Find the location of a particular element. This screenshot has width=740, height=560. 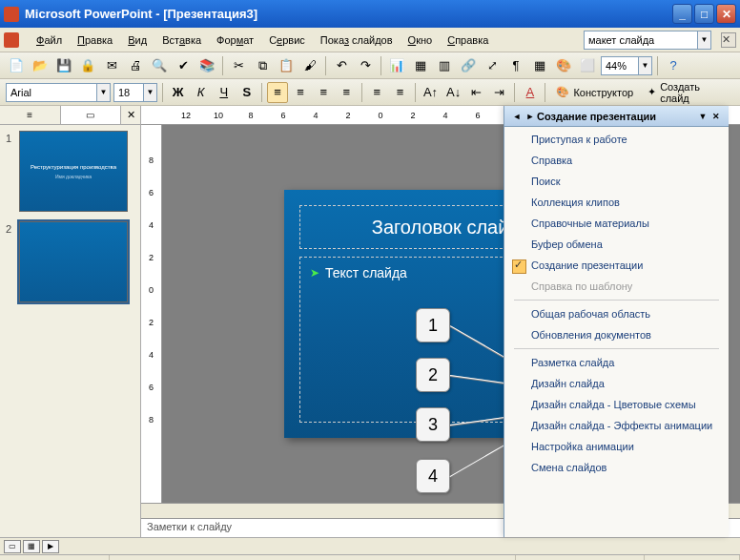

table-icon: ▦ is located at coordinates (421, 66).